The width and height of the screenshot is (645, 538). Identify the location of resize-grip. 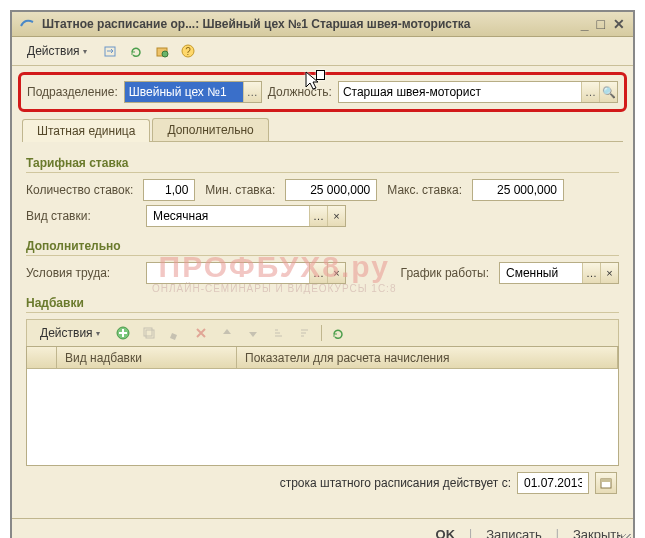
(624, 536).